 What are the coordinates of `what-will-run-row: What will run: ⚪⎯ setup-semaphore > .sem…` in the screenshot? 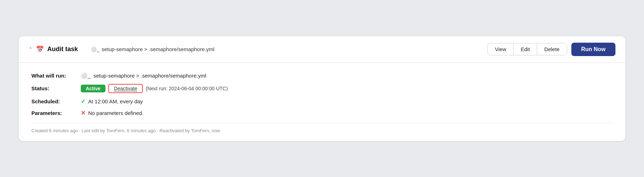 It's located at (322, 76).